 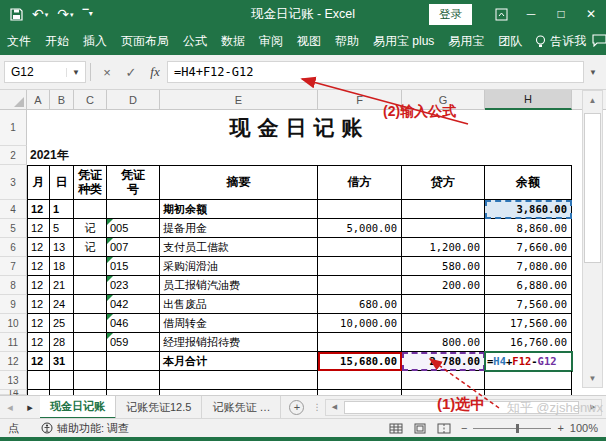 What do you see at coordinates (90, 324) in the screenshot?
I see `cell-C10` at bounding box center [90, 324].